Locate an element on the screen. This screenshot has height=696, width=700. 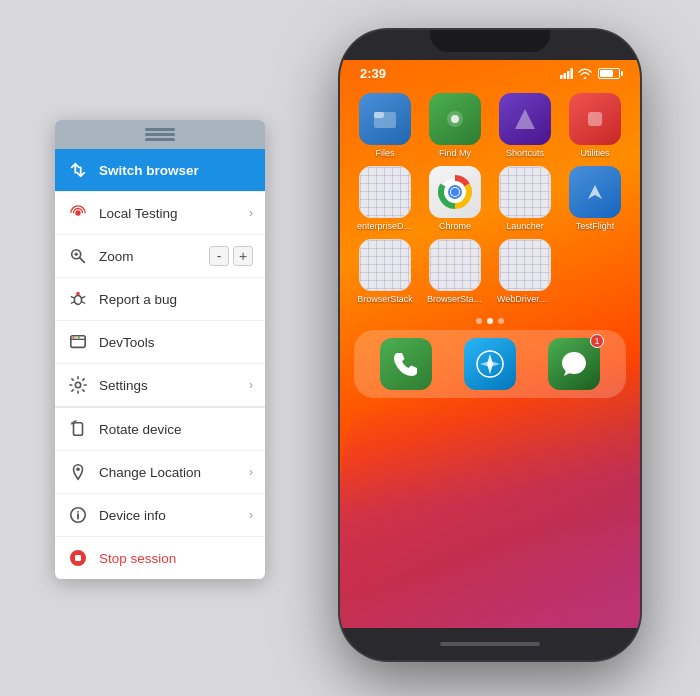
app-webdriver: WebDriverAgen... is located at coordinates (525, 272).